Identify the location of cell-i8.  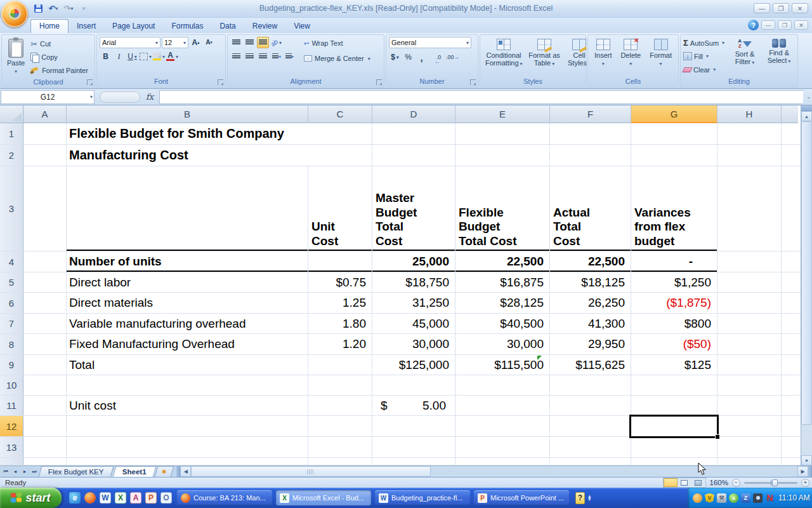
(790, 344).